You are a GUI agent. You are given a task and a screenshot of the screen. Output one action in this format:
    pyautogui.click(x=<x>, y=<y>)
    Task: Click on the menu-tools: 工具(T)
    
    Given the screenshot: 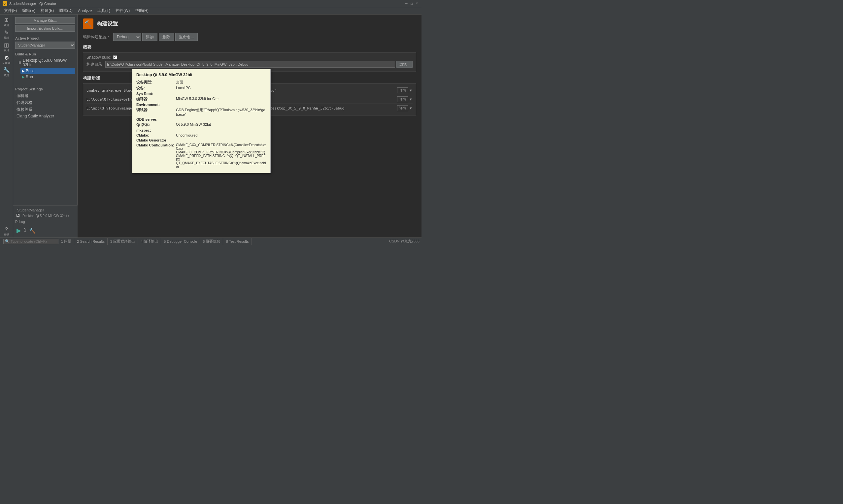 What is the action you would take?
    pyautogui.click(x=104, y=11)
    